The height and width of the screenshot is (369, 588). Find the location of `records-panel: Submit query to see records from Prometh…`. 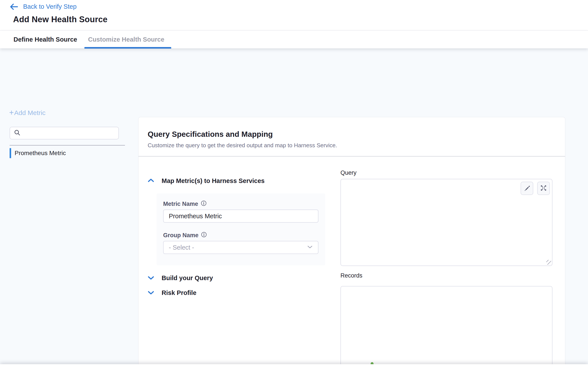

records-panel: Submit query to see records from Prometh… is located at coordinates (446, 328).